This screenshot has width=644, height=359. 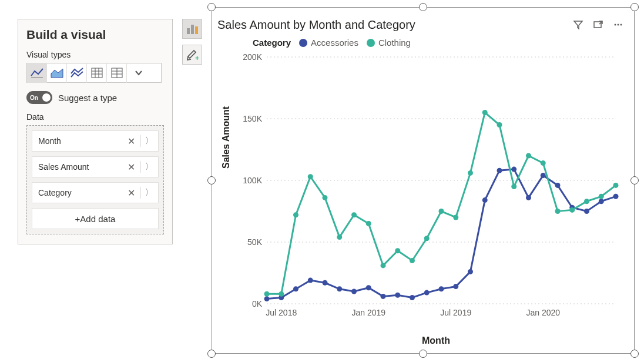 I want to click on format-pane-button: +, so click(x=192, y=55).